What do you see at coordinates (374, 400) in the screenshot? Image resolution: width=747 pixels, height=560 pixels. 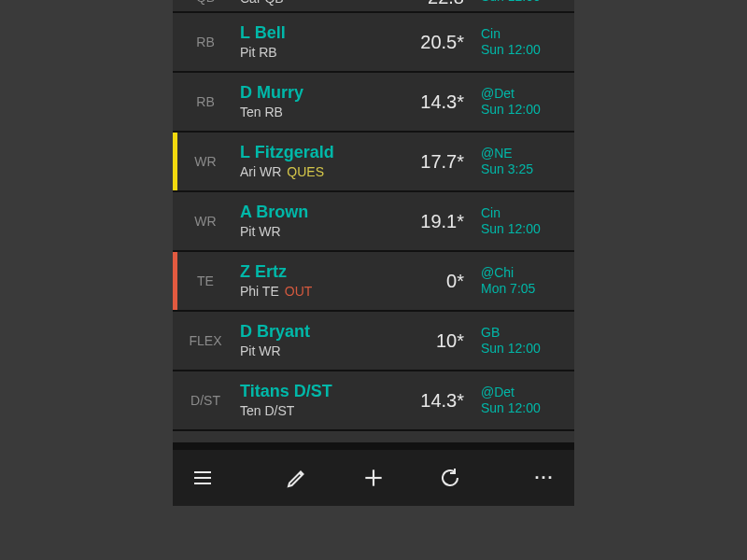 I see `roster-row: D/STTitans D/STTen D/ST14.3*@DetSun 12:0…` at bounding box center [374, 400].